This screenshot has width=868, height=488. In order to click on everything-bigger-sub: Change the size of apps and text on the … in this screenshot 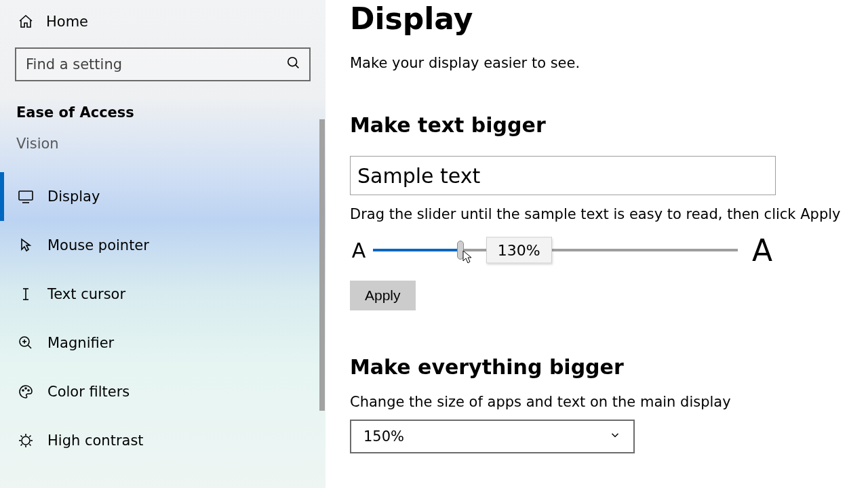, I will do `click(597, 402)`.